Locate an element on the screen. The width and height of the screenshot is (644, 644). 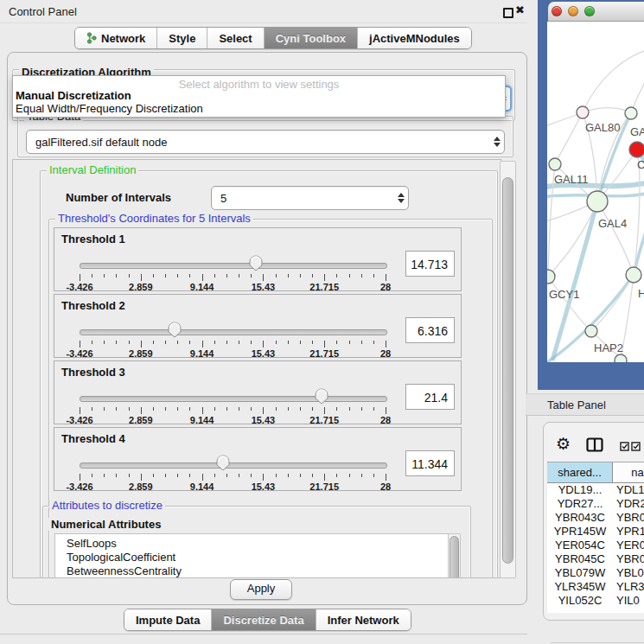
cell-shared-name: YPR145W is located at coordinates (580, 532).